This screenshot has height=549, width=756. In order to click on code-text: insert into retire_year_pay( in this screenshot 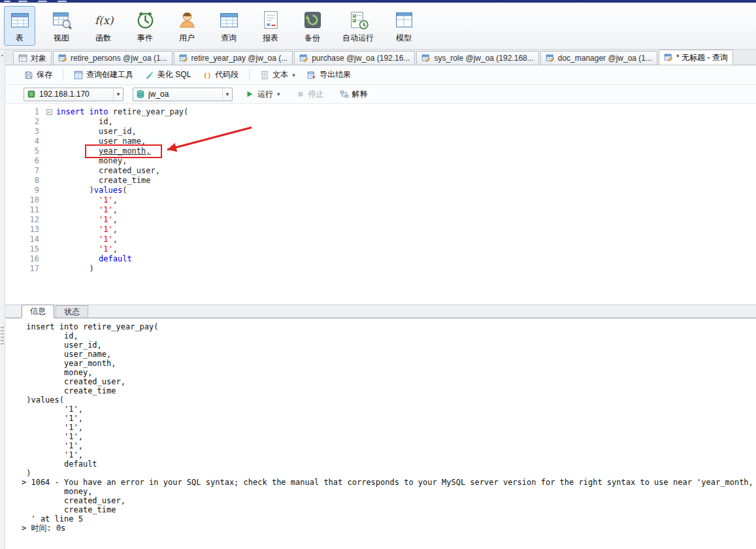, I will do `click(122, 112)`.